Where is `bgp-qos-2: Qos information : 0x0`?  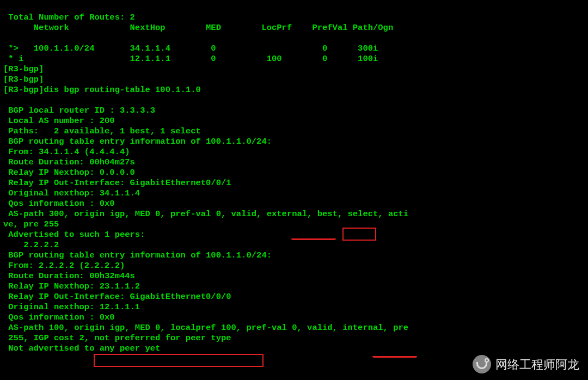 bgp-qos-2: Qos information : 0x0 is located at coordinates (59, 317).